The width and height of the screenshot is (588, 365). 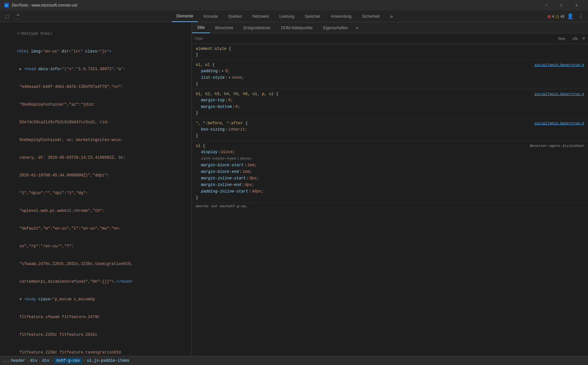 What do you see at coordinates (390, 75) in the screenshot?
I see `rule-ol-ul: ol, ul { social?apiV…base=true:4 padding…` at bounding box center [390, 75].